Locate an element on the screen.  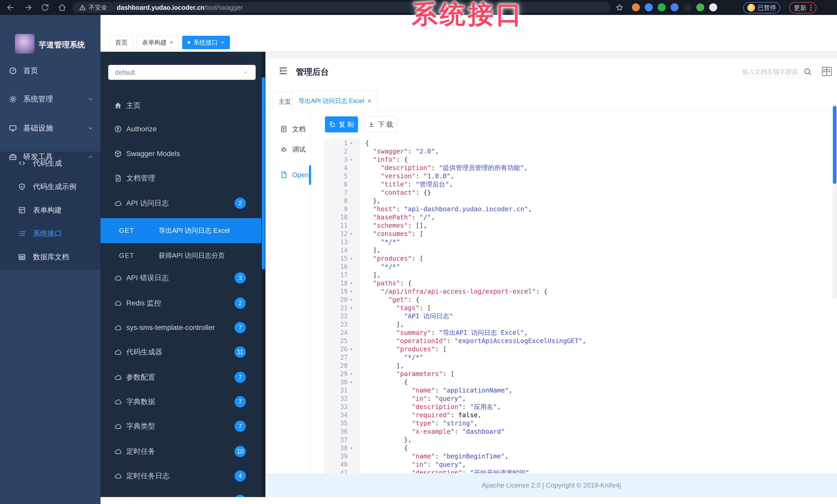
line-number: 4 is located at coordinates (336, 168).